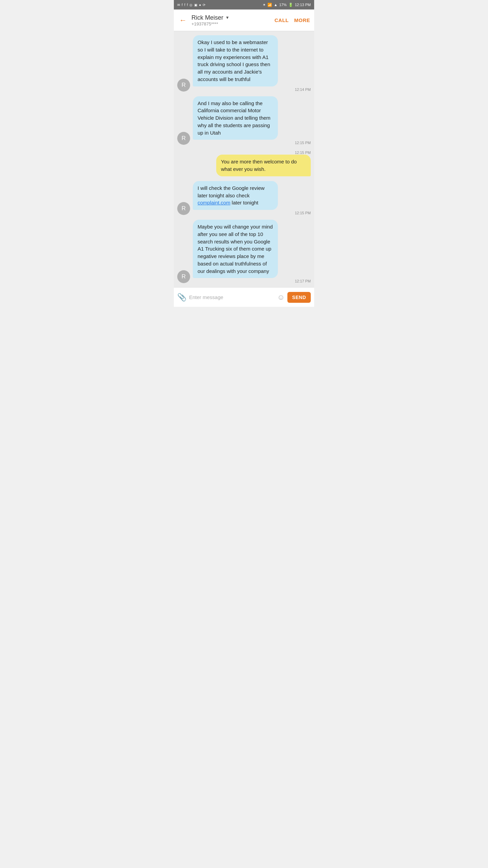  What do you see at coordinates (227, 18) in the screenshot?
I see `contact-dropdown-icon: ▼` at bounding box center [227, 18].